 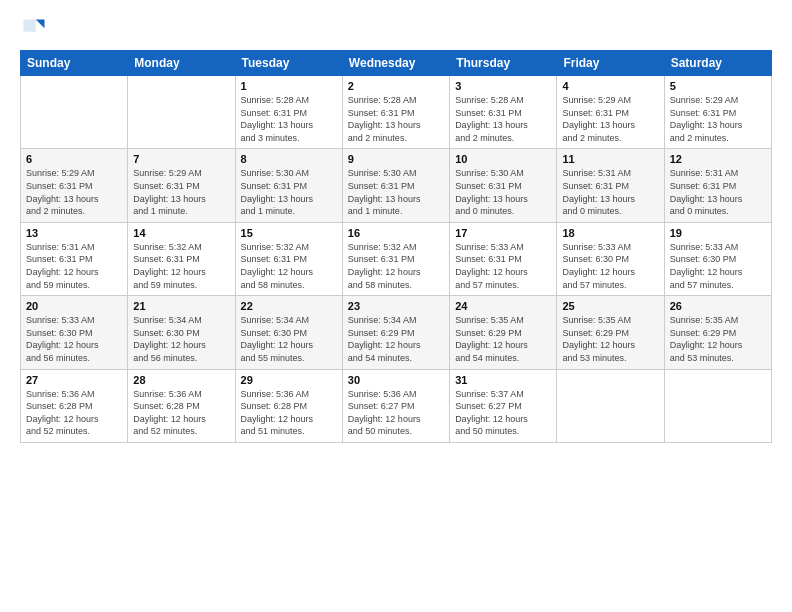 I want to click on day-number: 31, so click(x=503, y=380).